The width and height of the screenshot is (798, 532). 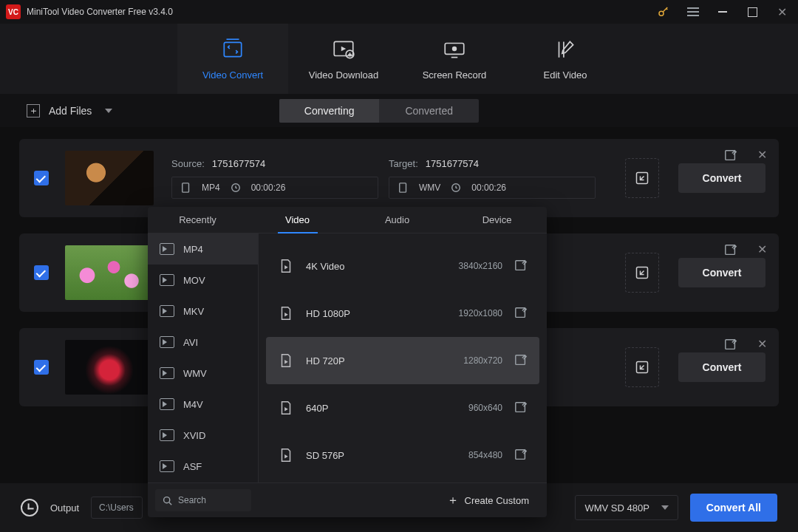 What do you see at coordinates (233, 59) in the screenshot?
I see `tab-video-convert: Video Convert` at bounding box center [233, 59].